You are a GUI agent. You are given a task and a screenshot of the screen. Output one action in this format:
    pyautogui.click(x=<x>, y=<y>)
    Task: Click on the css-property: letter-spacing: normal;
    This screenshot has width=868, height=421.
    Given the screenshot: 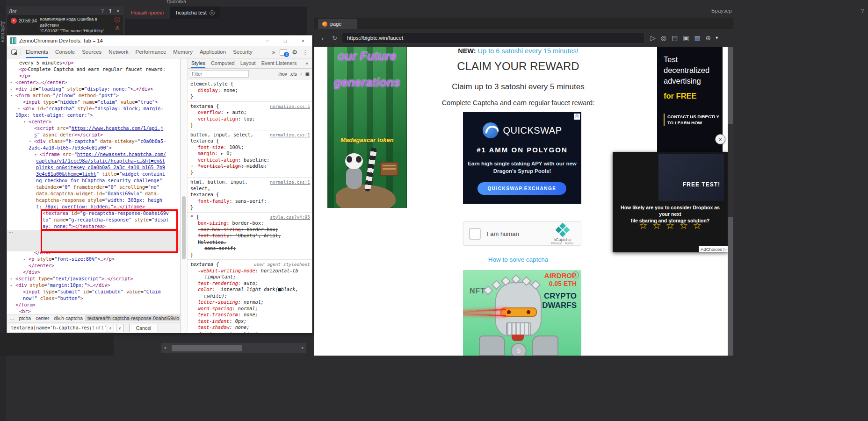 What is the action you would take?
    pyautogui.click(x=250, y=302)
    